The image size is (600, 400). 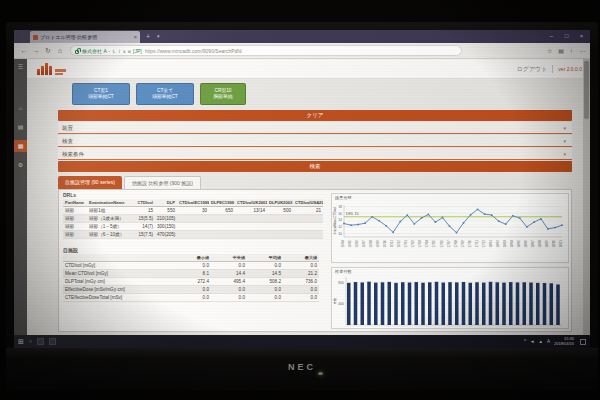 I want to click on scrollbar-thumb, so click(x=586, y=90).